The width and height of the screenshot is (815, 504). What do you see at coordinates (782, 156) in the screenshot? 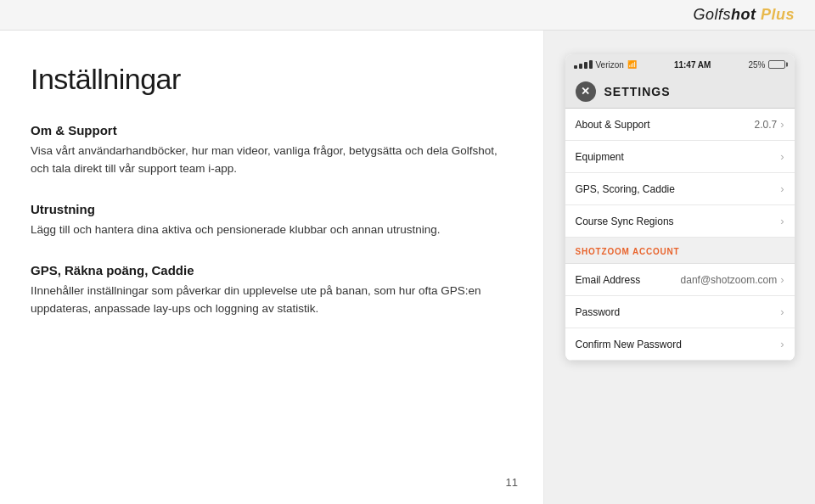
I see `equipment-chevron: ›` at bounding box center [782, 156].